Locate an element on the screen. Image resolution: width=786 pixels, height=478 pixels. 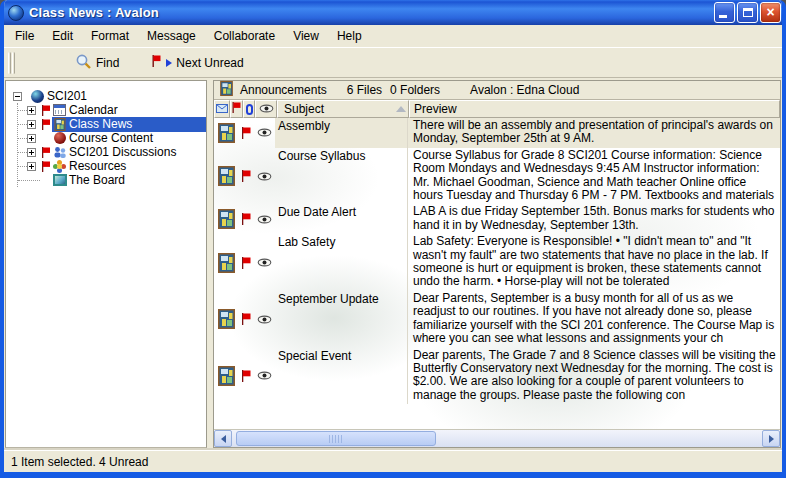
toolbar: Find Next Unread is located at coordinates (393, 63).